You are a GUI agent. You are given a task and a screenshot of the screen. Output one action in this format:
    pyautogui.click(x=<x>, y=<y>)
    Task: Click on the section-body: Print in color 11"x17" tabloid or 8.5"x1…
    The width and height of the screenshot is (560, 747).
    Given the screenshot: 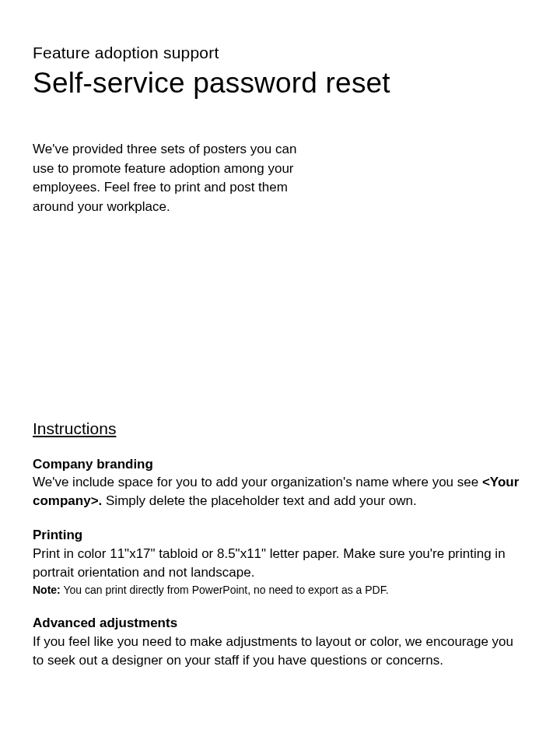 What is the action you would take?
    pyautogui.click(x=280, y=563)
    